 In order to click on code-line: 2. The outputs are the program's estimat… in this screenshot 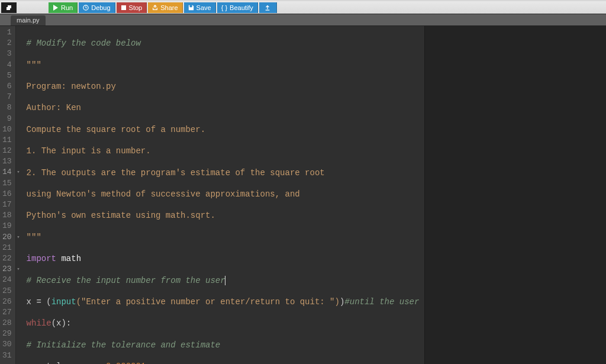, I will do `click(223, 173)`.